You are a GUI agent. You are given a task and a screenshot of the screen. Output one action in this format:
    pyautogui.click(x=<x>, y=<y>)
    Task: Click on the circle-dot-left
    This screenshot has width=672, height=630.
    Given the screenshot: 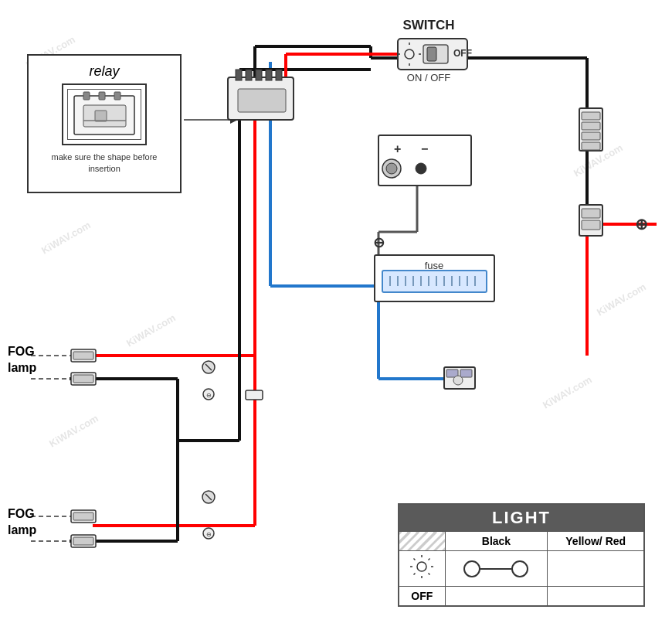 What is the action you would take?
    pyautogui.click(x=472, y=569)
    